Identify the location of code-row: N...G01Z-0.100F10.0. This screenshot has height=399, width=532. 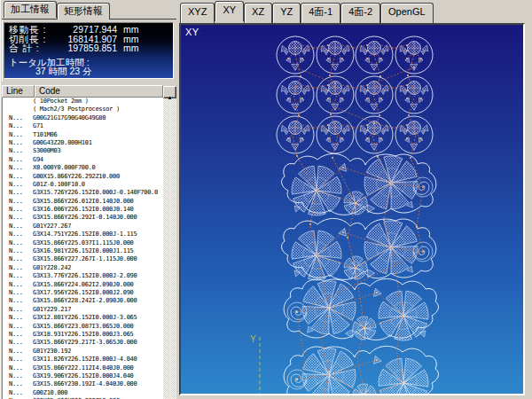
(83, 184).